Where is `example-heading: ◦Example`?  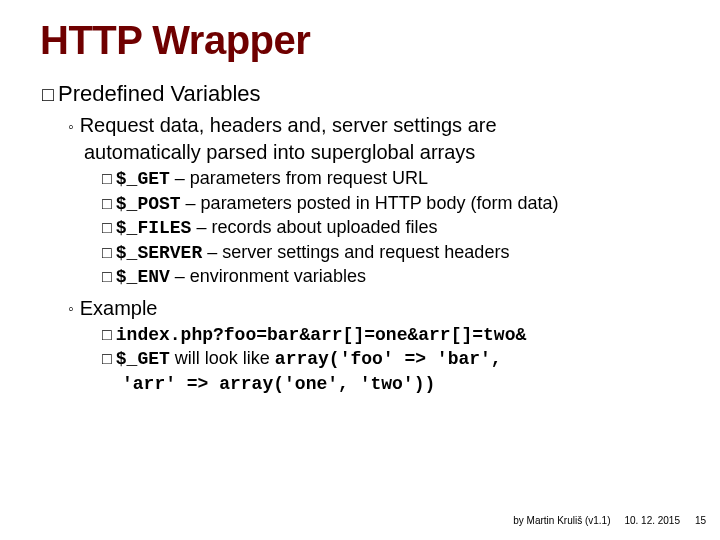
example-heading: ◦Example is located at coordinates (374, 308).